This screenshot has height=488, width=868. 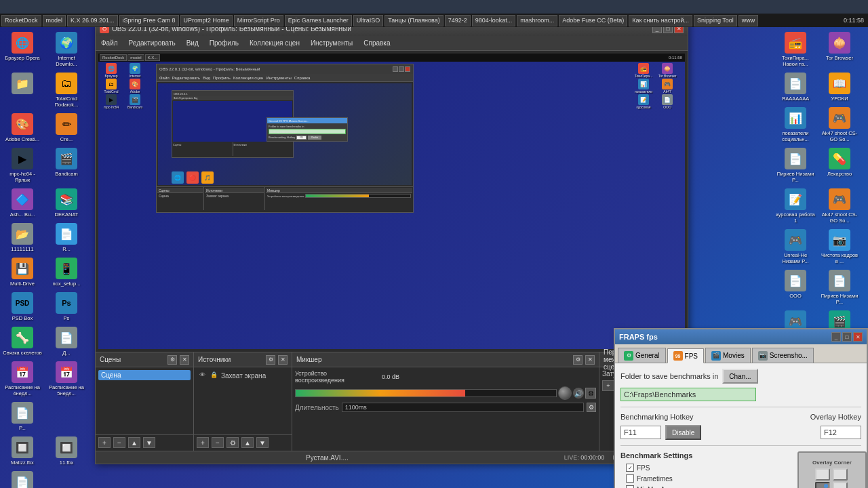 What do you see at coordinates (494, 20) in the screenshot?
I see `taskbar-item-9804: 9804-lookat...` at bounding box center [494, 20].